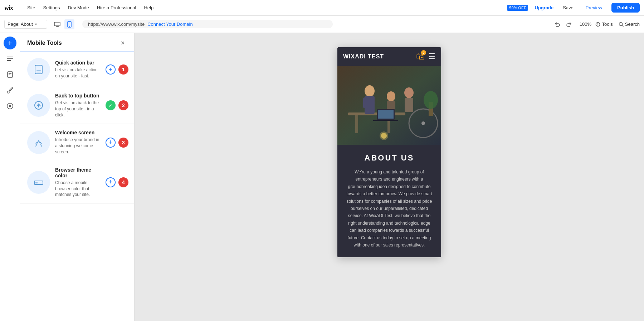 The height and width of the screenshot is (321, 644). What do you see at coordinates (77, 143) in the screenshot?
I see `tool-item-welcome-screen: Welcome screen Introduce your brand in a…` at bounding box center [77, 143].